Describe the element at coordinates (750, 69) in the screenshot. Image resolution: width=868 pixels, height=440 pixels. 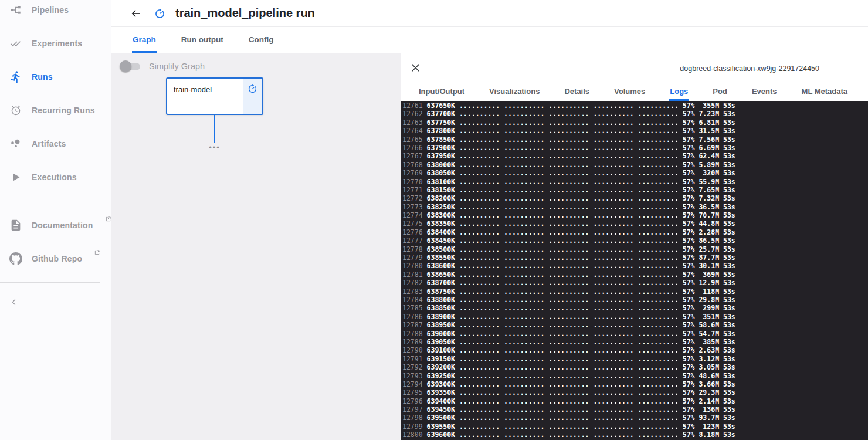
I see `pod-name-title: dogbreed-classification-xw9jg-2291724450` at that location.